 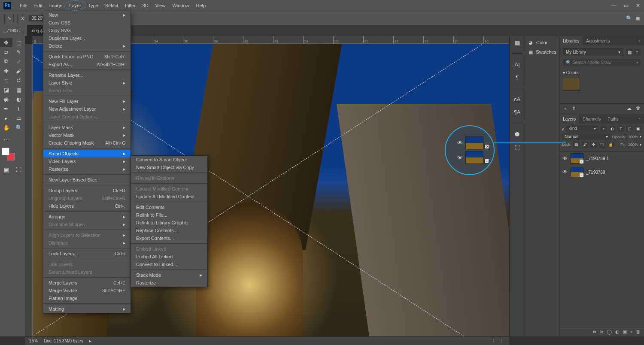 I want to click on menu-item-lock-layers-: Lock Layers...Ctrl+/, so click(x=87, y=254).